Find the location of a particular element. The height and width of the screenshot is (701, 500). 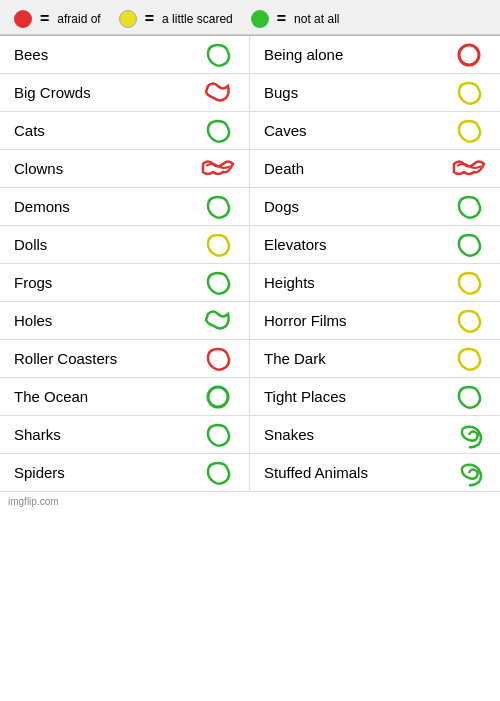

cell-left-11: Spiders is located at coordinates (125, 473).